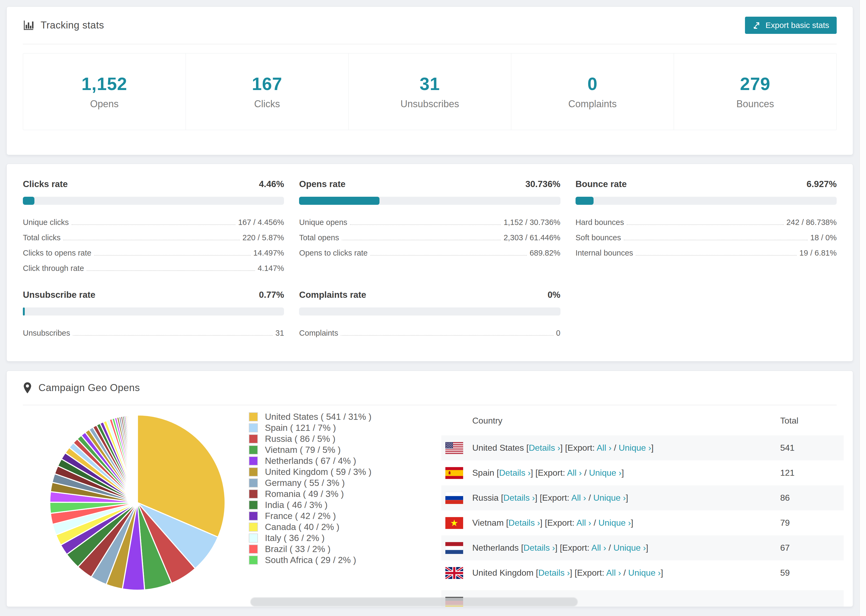 The image size is (866, 616). I want to click on rate-detail-value: 167 / 4.456%, so click(261, 223).